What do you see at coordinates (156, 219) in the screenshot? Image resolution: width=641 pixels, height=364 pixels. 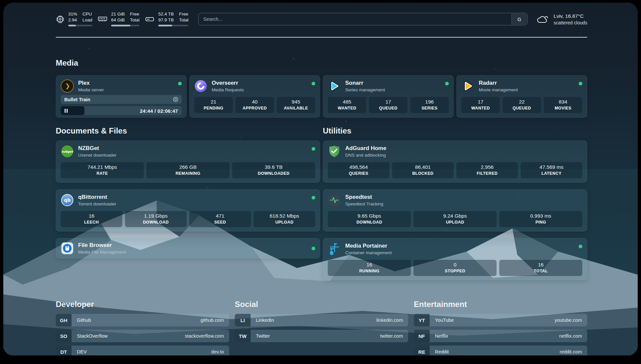 I see `stat-download: 1.19 Gbps DOWNLOAD` at bounding box center [156, 219].